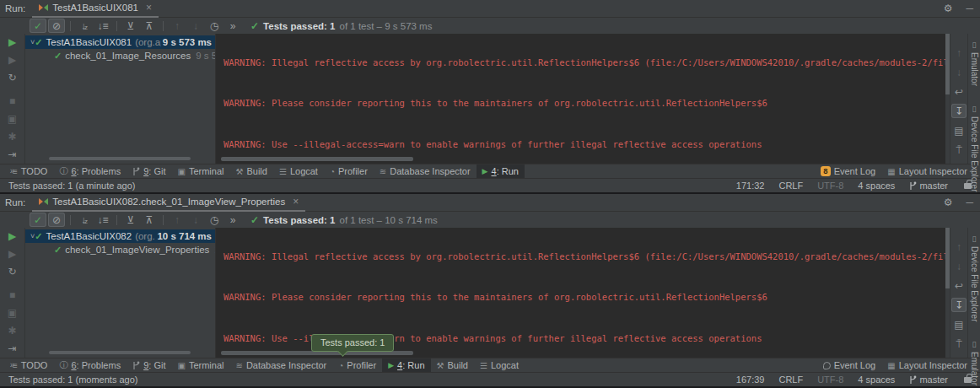 Image resolution: width=980 pixels, height=388 pixels. I want to click on sidetab-emulator: ▯ Emulator, so click(975, 63).